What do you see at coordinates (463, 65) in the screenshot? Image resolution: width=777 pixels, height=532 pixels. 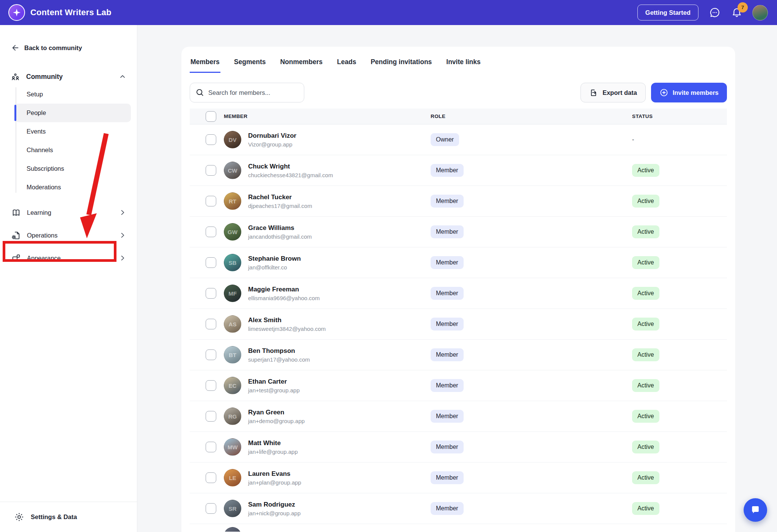 I see `tab-invite-links: Invite links` at bounding box center [463, 65].